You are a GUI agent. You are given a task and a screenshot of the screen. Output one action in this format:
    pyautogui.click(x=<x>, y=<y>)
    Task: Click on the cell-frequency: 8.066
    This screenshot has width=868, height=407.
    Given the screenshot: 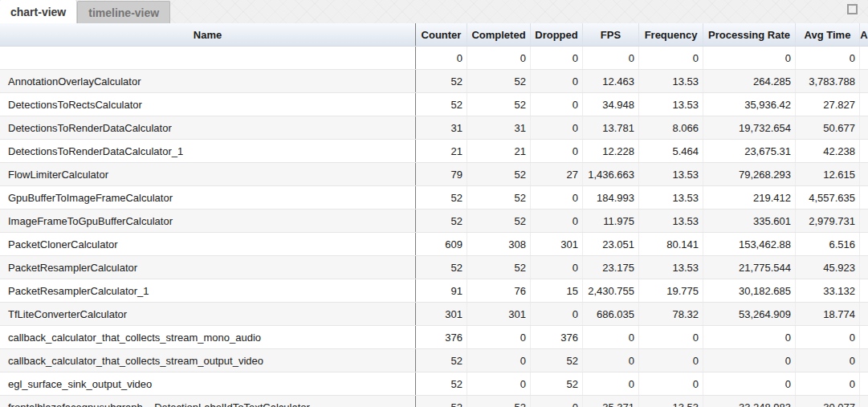 What is the action you would take?
    pyautogui.click(x=671, y=128)
    